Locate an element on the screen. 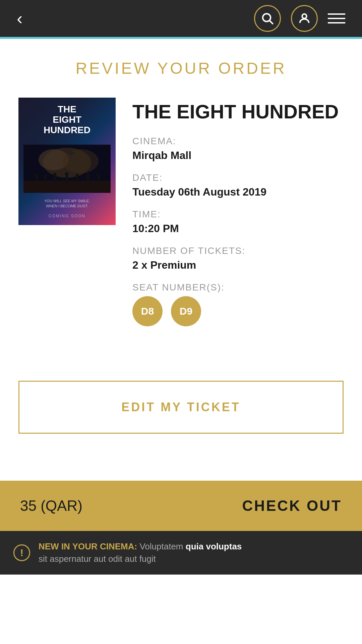  cinema-label: CINEMA: is located at coordinates (238, 141).